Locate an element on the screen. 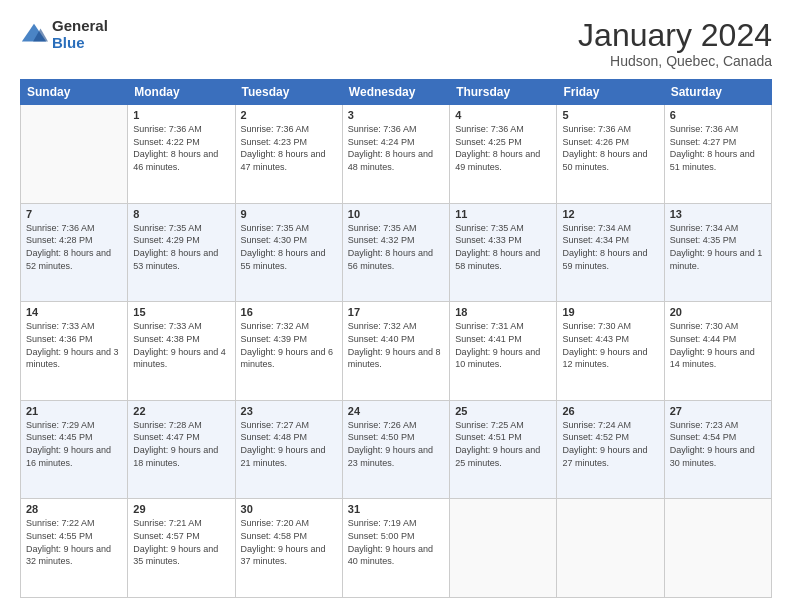 Image resolution: width=792 pixels, height=612 pixels. calendar-cell: 30Sunrise: 7:20 AMSunset: 4:58 PMDayligh… is located at coordinates (288, 548).